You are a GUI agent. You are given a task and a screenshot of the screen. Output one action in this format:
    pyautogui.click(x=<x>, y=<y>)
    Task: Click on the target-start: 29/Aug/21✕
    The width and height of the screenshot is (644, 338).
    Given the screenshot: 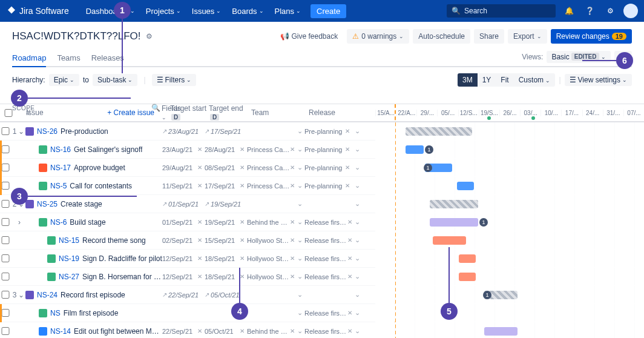 What is the action you would take?
    pyautogui.click(x=183, y=168)
    